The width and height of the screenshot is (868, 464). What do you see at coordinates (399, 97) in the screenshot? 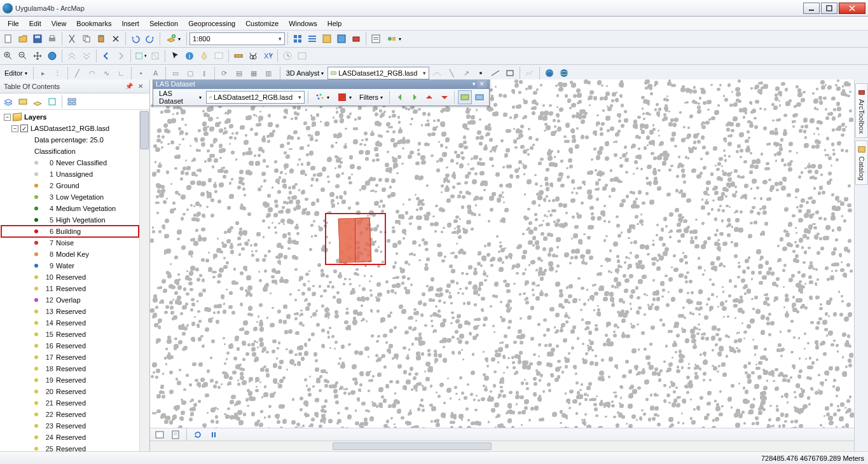
I see `las-first-button` at bounding box center [399, 97].